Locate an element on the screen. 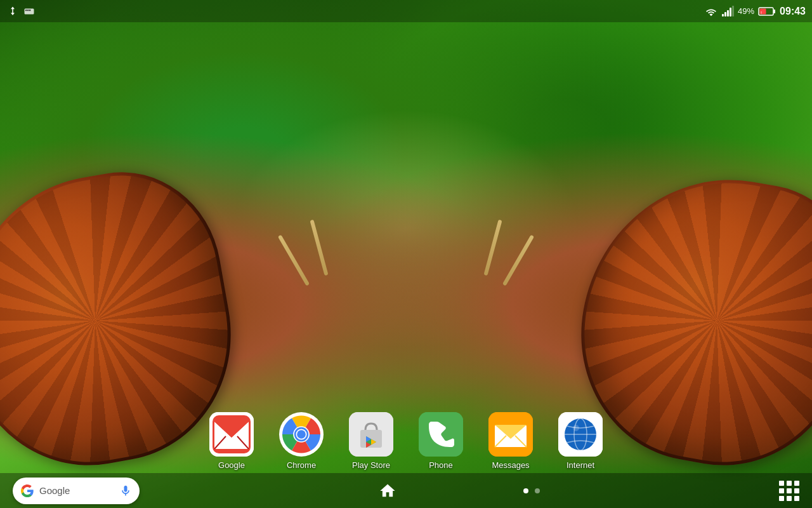 The image size is (812, 508). wifi-icon is located at coordinates (711, 11).